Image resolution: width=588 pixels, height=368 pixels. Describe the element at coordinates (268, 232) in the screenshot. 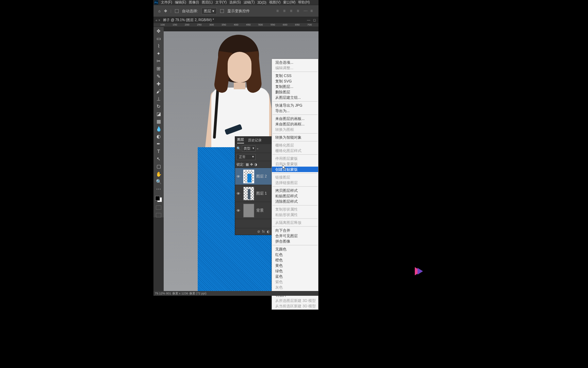

I see `mask-icon: ◐` at that location.